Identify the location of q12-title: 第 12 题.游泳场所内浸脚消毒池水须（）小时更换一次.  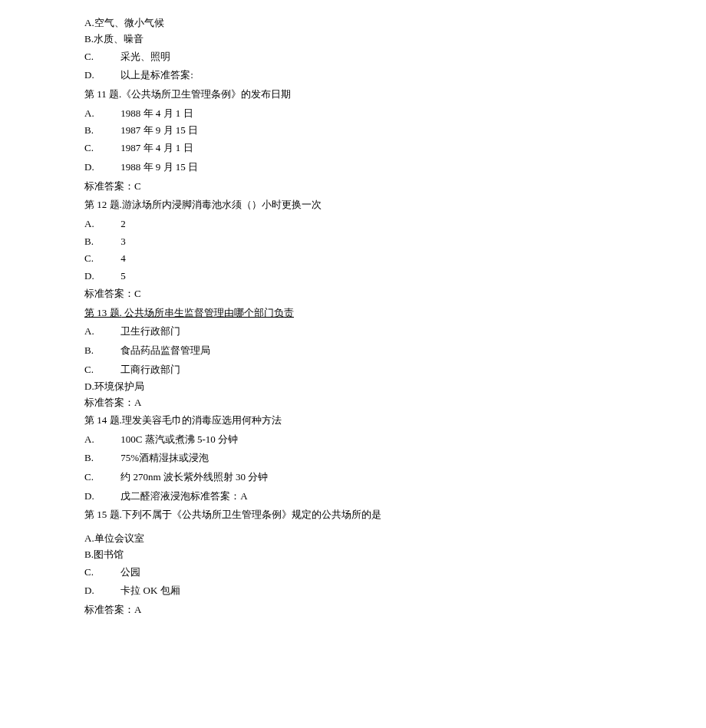
(353, 206).